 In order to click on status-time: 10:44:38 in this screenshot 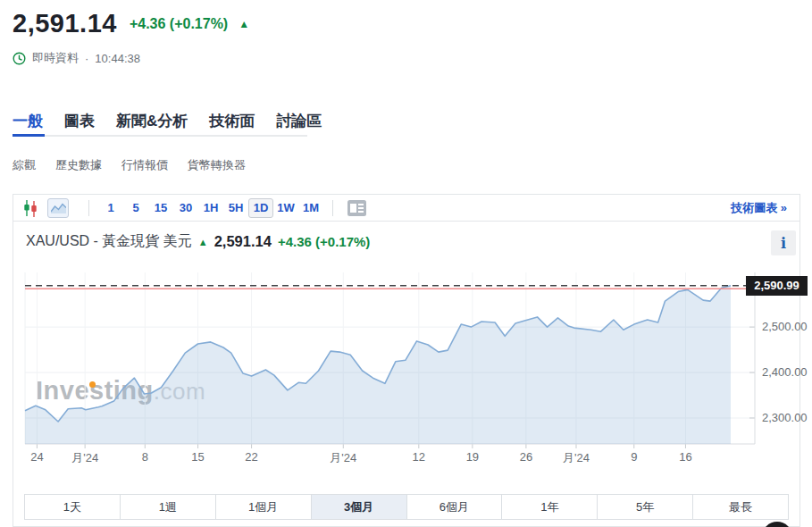, I will do `click(118, 59)`.